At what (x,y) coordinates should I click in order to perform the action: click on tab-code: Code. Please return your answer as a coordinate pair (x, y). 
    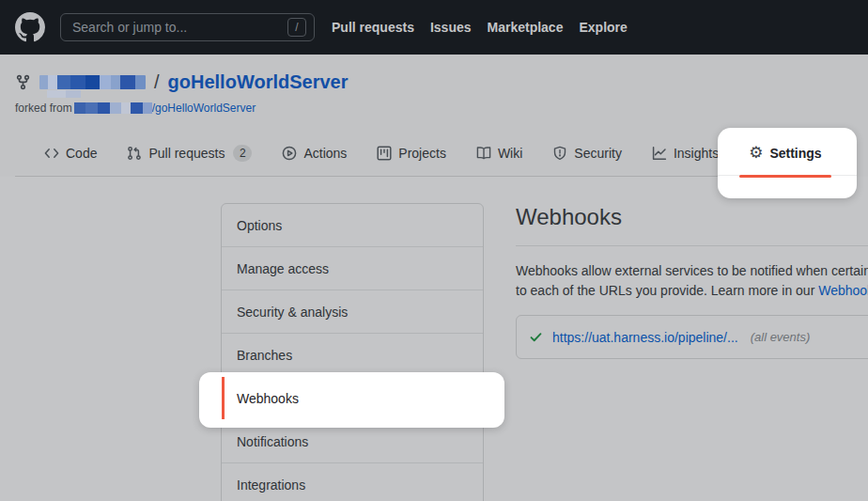
    Looking at the image, I should click on (70, 152).